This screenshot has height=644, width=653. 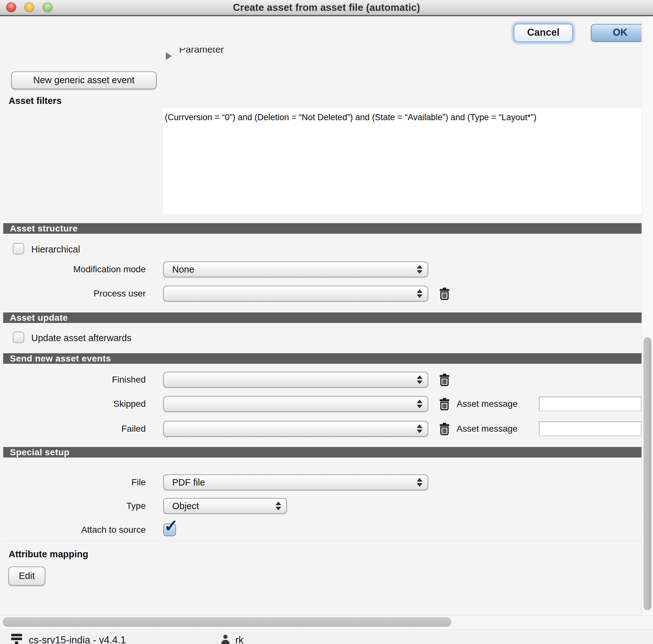 What do you see at coordinates (201, 51) in the screenshot?
I see `parameter-label: Parameter` at bounding box center [201, 51].